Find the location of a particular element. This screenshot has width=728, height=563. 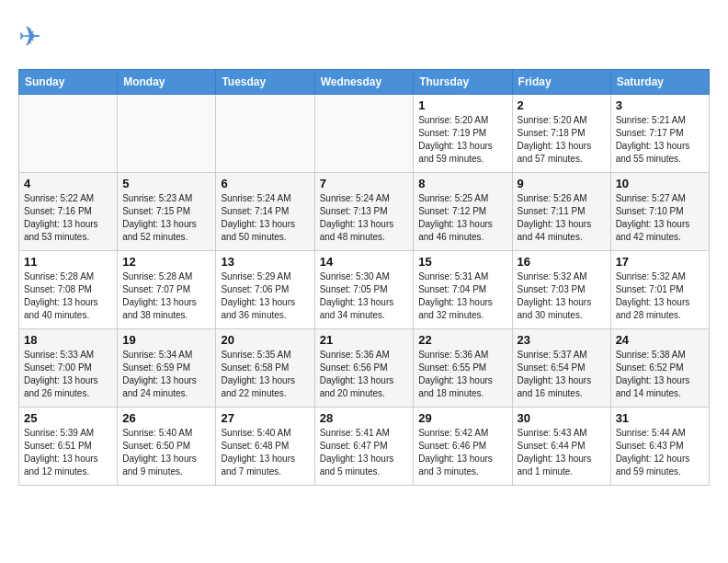

day-info: Sunrise: 5:21 AMSunset: 7:17 PMDaylight:… is located at coordinates (660, 140).